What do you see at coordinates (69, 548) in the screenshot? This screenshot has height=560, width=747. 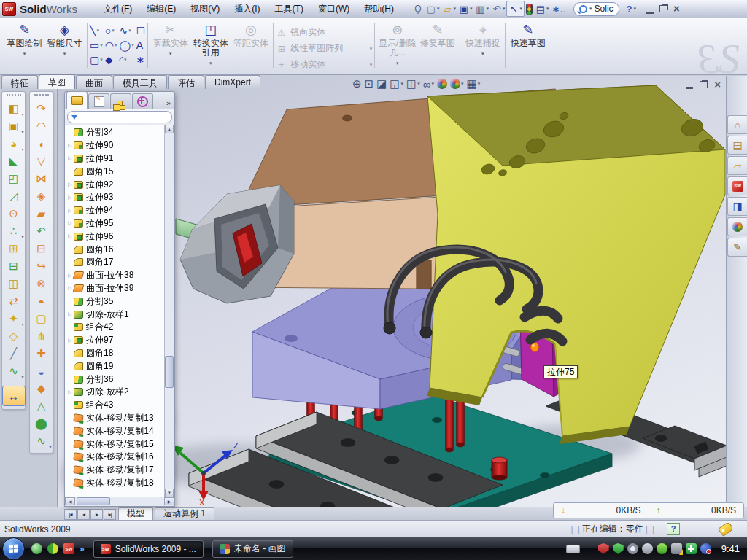 I see `quicklaunch-solidworks: SW` at bounding box center [69, 548].